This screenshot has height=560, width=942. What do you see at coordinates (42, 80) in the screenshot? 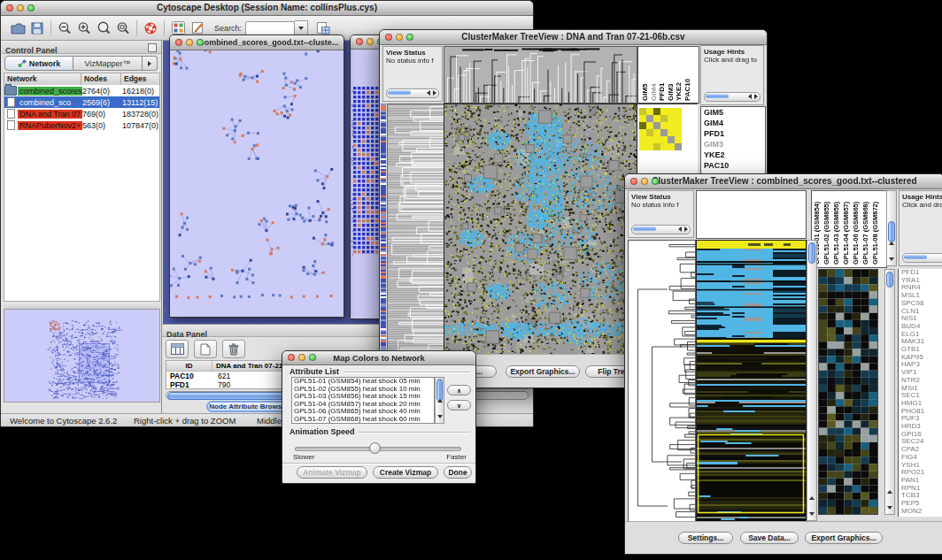
I see `column-header: Network` at bounding box center [42, 80].